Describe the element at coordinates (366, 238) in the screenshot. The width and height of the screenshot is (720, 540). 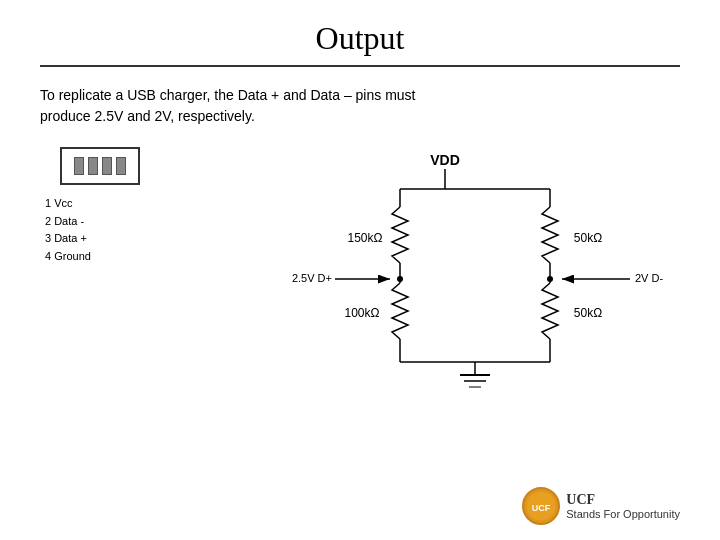
I see `r1-label: 150kΩ` at that location.